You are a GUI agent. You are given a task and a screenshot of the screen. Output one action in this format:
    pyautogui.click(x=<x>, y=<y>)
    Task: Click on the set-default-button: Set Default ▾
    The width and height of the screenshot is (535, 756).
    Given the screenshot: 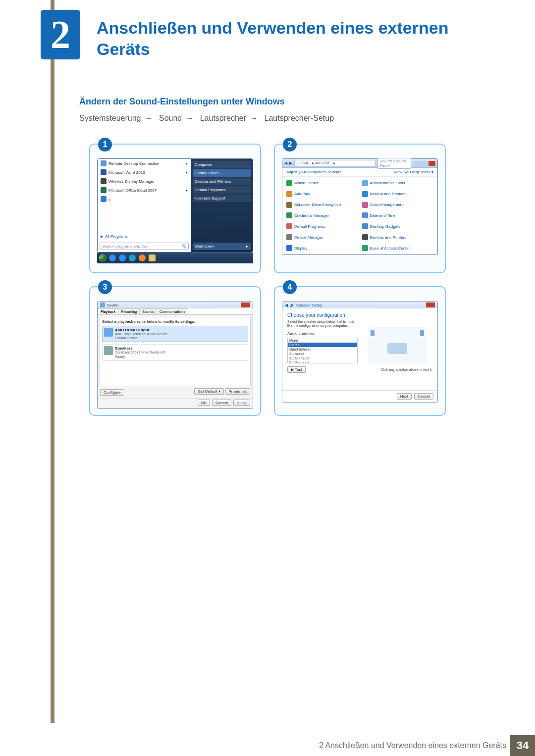 What is the action you would take?
    pyautogui.click(x=209, y=391)
    